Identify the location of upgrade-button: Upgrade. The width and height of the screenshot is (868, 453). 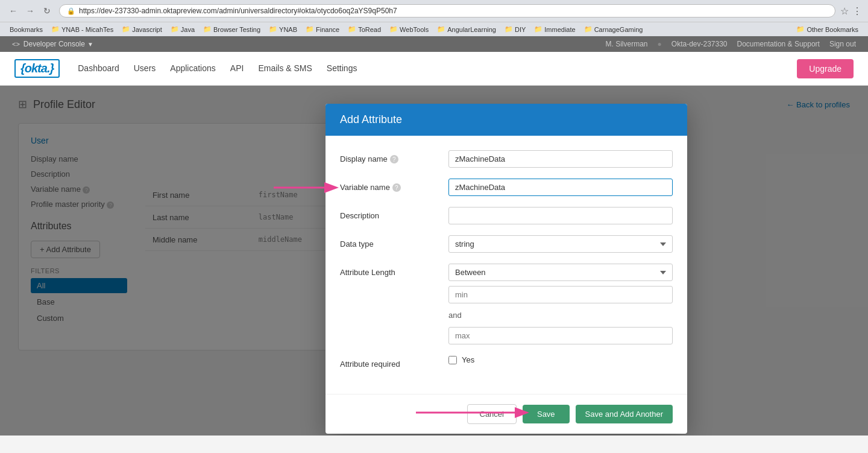
(825, 69).